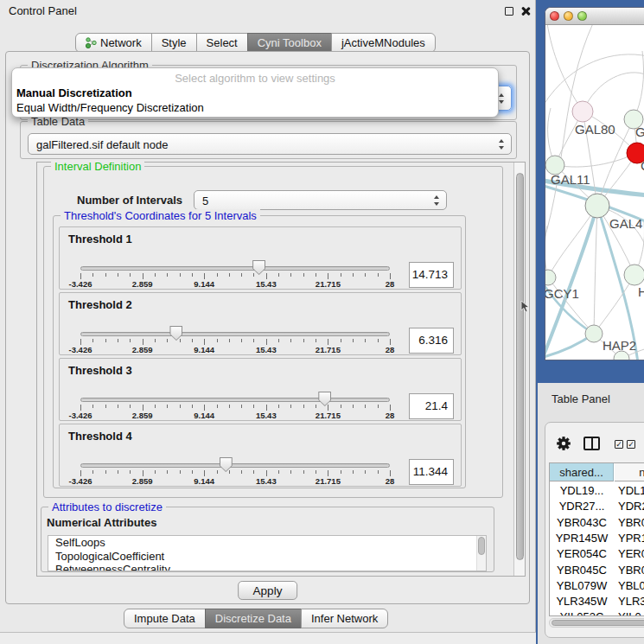 This screenshot has height=644, width=644. I want to click on settings-scrollbar-thumb, so click(520, 367).